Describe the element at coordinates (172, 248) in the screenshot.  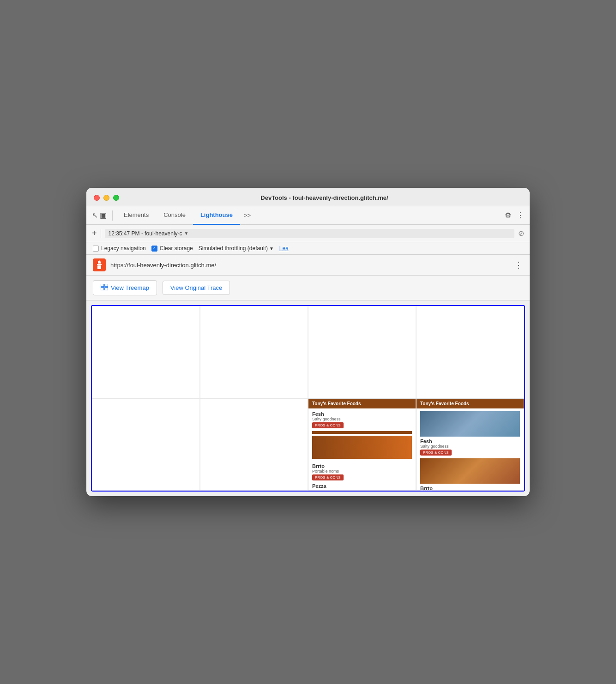
I see `clear-storage-option: ✓ Clear storage` at that location.